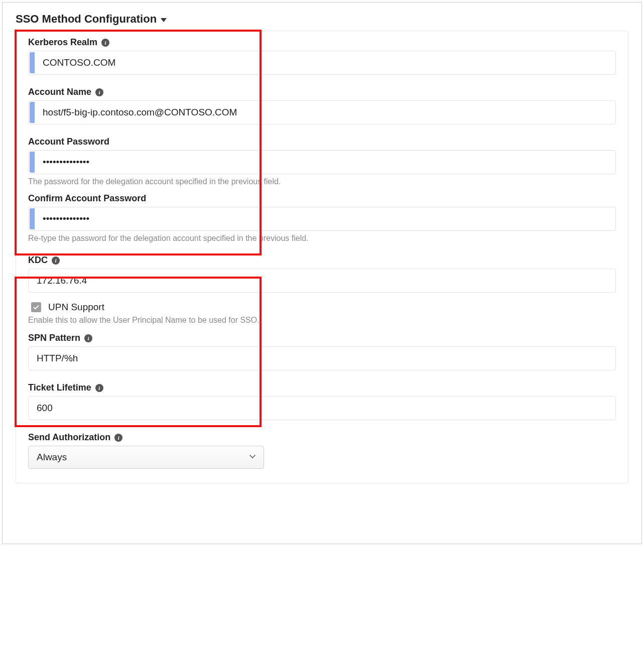  I want to click on account-name-label: Account Name, so click(60, 92).